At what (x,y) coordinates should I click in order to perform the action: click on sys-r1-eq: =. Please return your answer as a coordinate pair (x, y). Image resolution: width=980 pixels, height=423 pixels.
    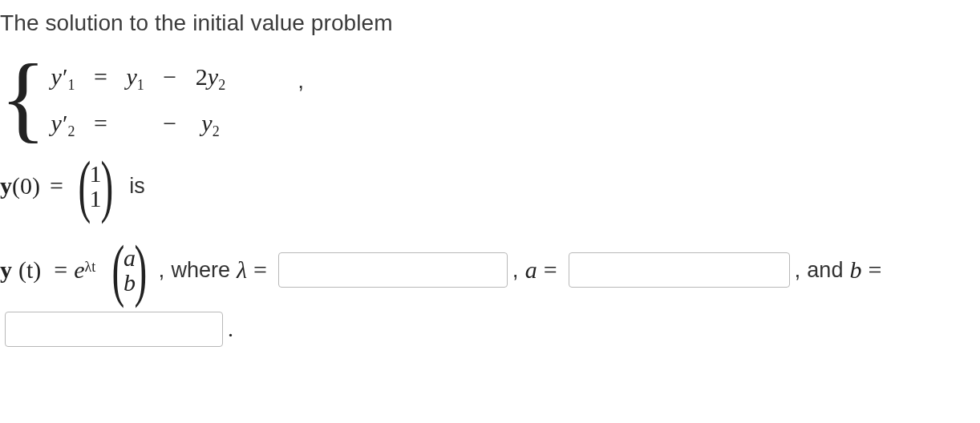
    Looking at the image, I should click on (101, 77).